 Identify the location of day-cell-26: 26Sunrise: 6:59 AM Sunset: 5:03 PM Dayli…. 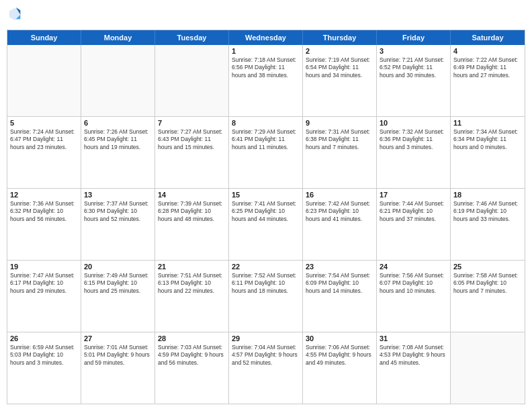
(44, 368).